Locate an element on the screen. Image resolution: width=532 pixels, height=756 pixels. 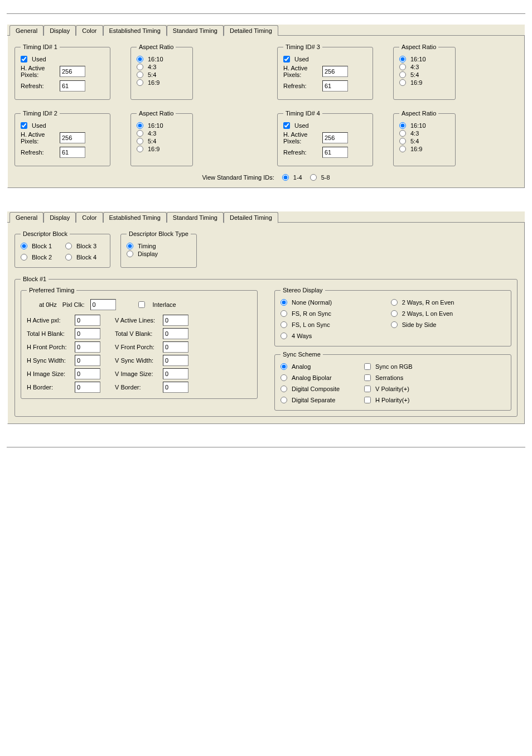
pt-0-v-field is located at coordinates (176, 320).